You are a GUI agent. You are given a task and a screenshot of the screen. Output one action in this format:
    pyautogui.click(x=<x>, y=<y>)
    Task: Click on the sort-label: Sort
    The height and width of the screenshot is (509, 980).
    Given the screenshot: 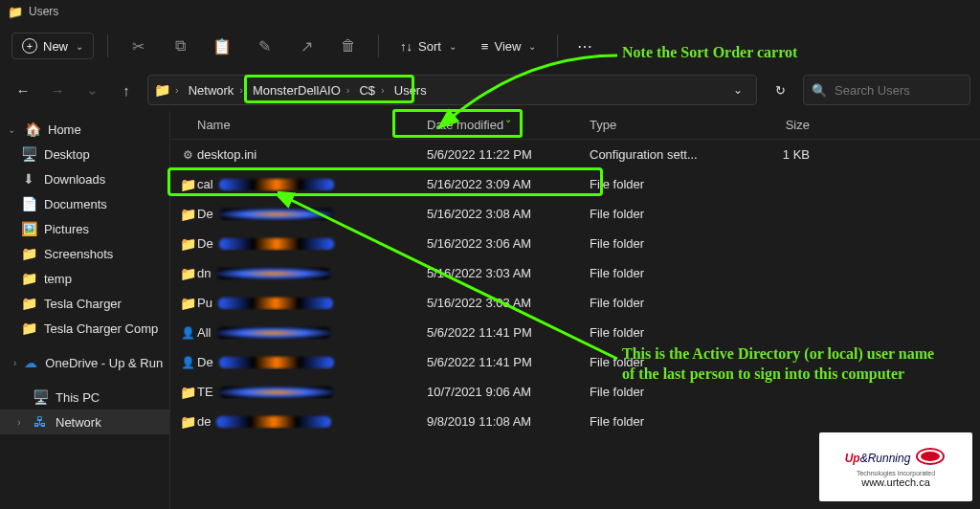 What is the action you would take?
    pyautogui.click(x=430, y=46)
    